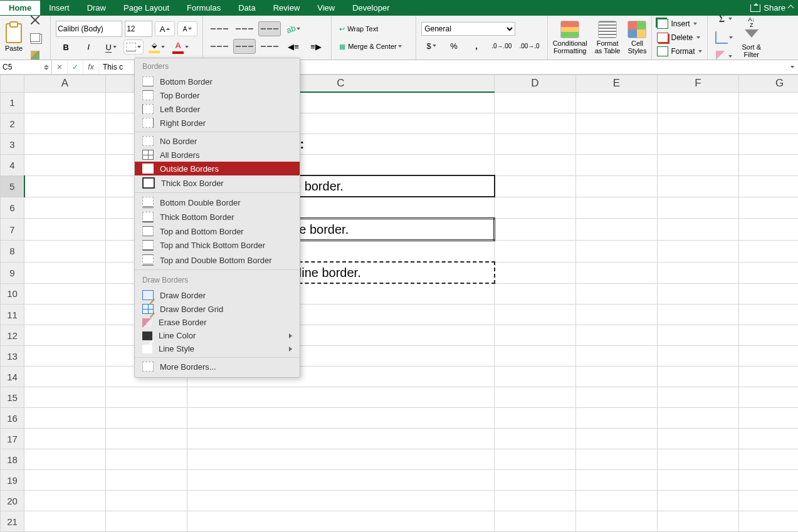 This screenshot has width=798, height=532. I want to click on cell-A4, so click(65, 165).